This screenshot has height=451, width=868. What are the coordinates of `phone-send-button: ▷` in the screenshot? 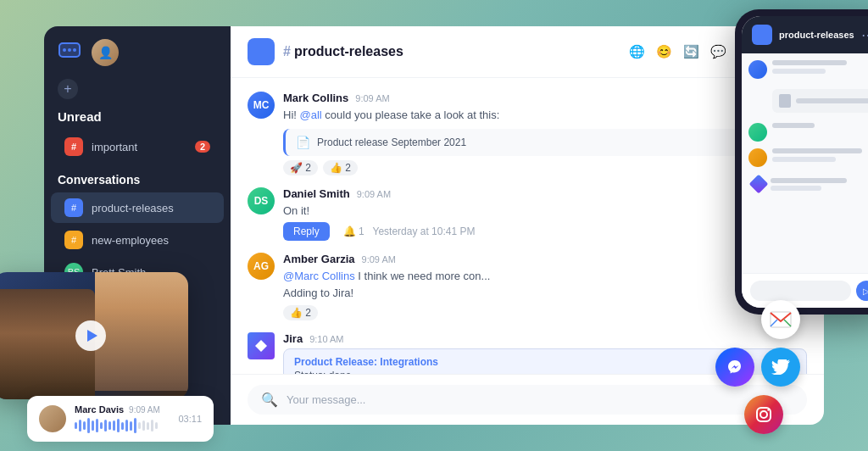 It's located at (862, 291).